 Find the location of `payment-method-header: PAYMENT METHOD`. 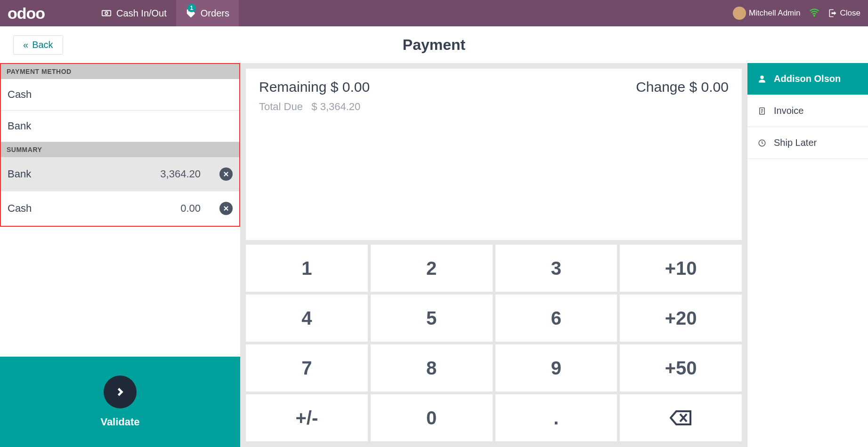

payment-method-header: PAYMENT METHOD is located at coordinates (120, 72).